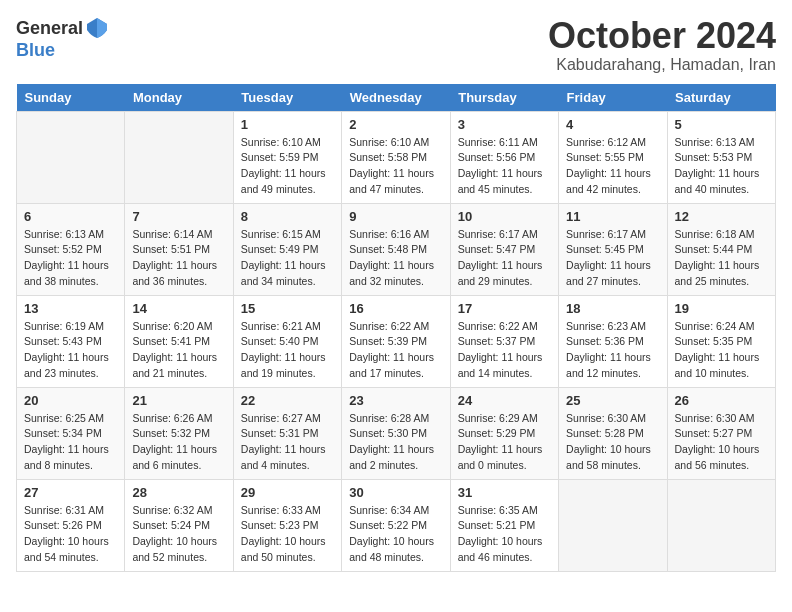  Describe the element at coordinates (396, 341) in the screenshot. I see `calendar-week-row: 13Sunrise: 6:19 AM Sunset: 5:43 PM Dayli…` at that location.